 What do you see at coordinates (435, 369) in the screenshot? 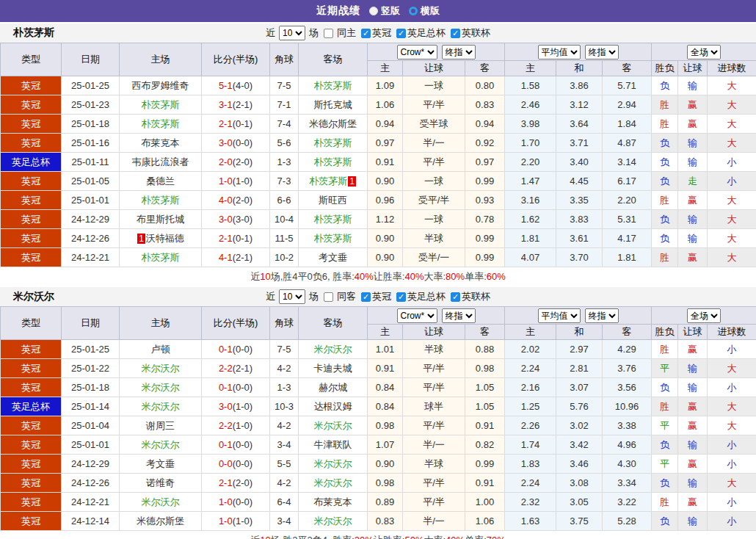
I see `handicap-line-cell: 平/半` at bounding box center [435, 369].